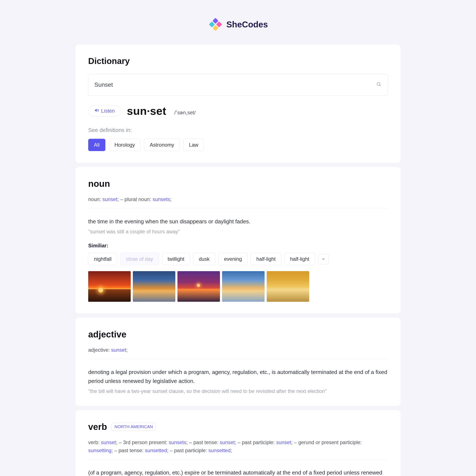 The height and width of the screenshot is (476, 476). I want to click on similar-chip: dusk, so click(204, 259).